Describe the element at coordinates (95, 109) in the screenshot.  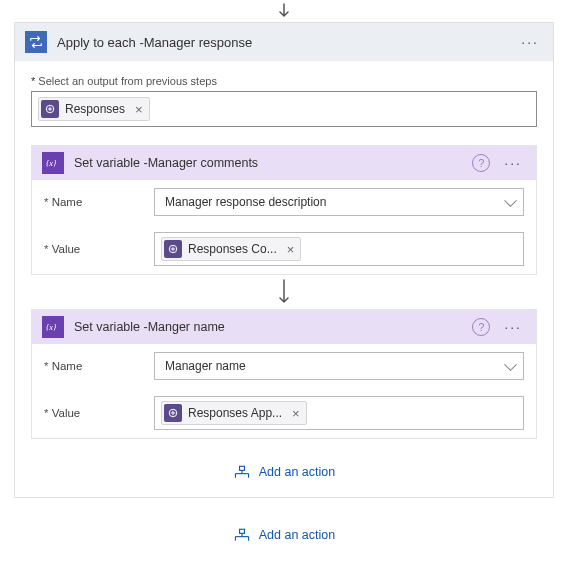
I see `token-label: Responses` at that location.